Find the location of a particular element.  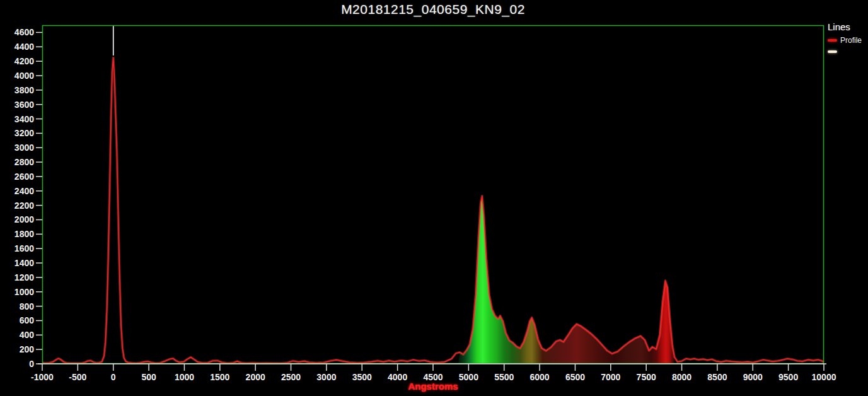

legend-items: Profile is located at coordinates (848, 44).